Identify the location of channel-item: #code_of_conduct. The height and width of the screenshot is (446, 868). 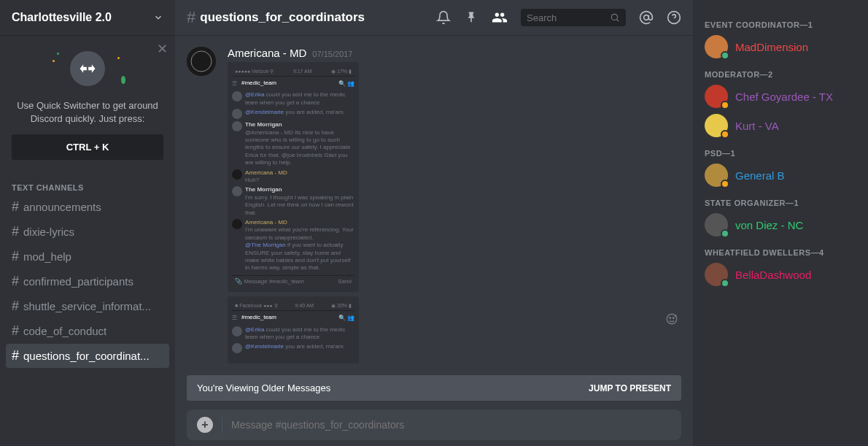
(88, 331).